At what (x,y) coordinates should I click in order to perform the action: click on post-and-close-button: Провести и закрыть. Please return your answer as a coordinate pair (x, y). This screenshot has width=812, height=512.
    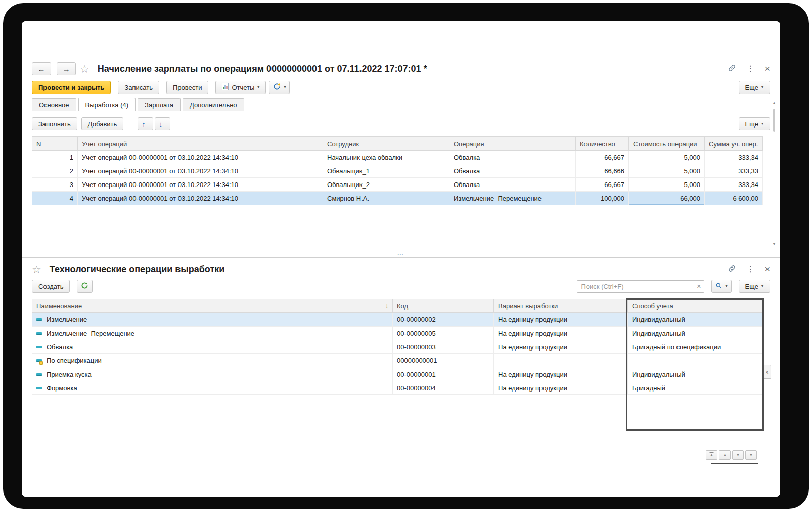
    Looking at the image, I should click on (71, 87).